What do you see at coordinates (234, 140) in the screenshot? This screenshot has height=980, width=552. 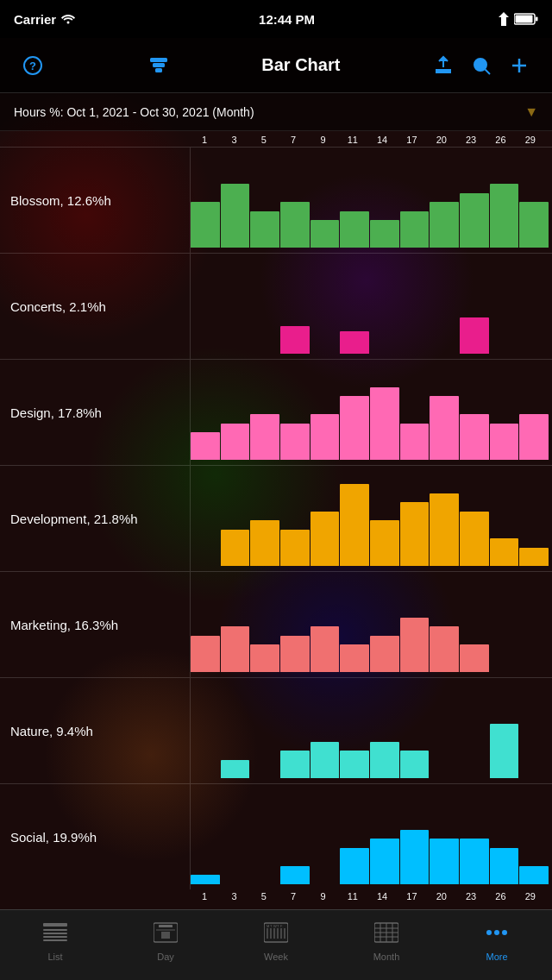 I see `x-label: 3` at bounding box center [234, 140].